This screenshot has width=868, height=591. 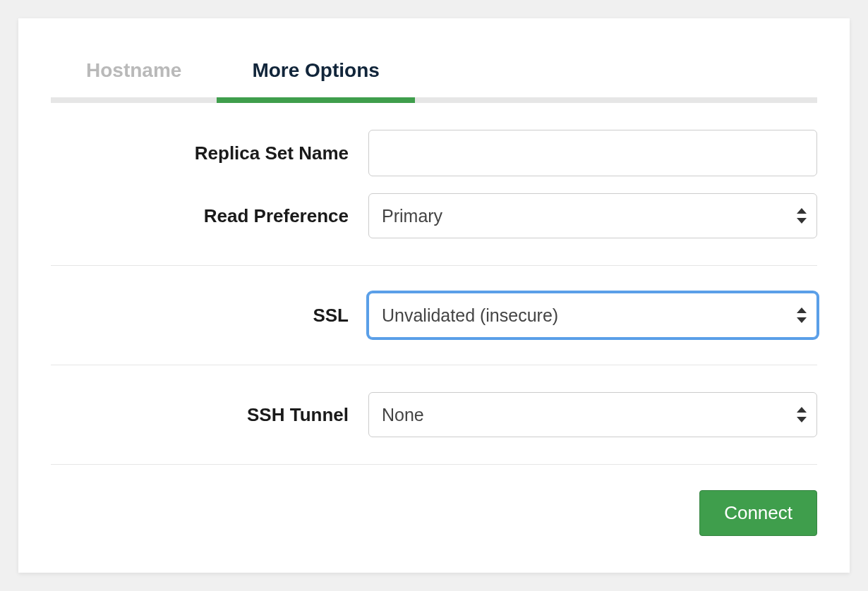 I want to click on tab-bar: Hostname More Options, so click(x=434, y=71).